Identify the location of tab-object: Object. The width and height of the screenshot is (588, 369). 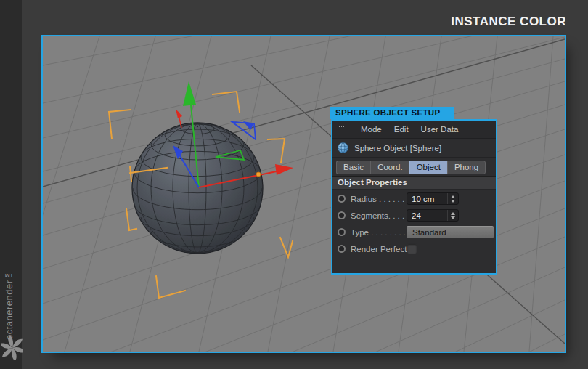
(428, 167).